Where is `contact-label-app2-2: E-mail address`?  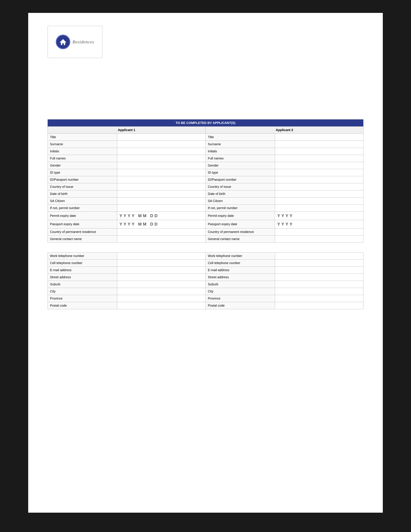 contact-label-app2-2: E-mail address is located at coordinates (240, 270).